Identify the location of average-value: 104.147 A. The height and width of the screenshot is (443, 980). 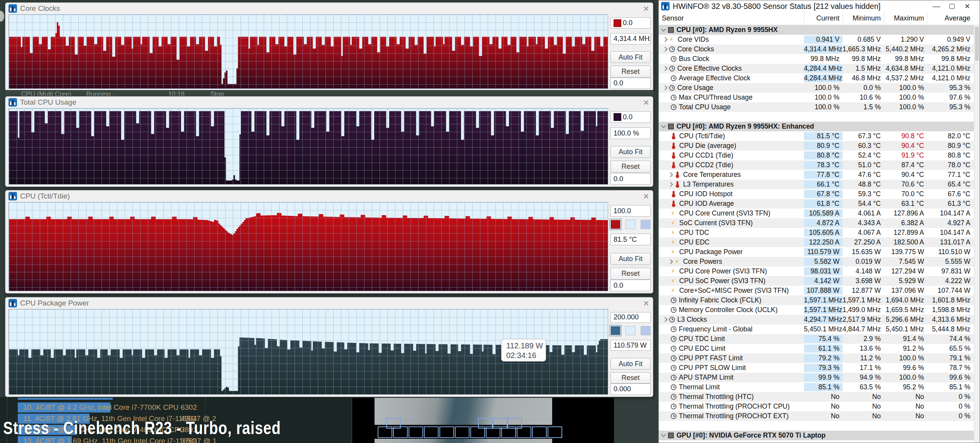
(950, 233).